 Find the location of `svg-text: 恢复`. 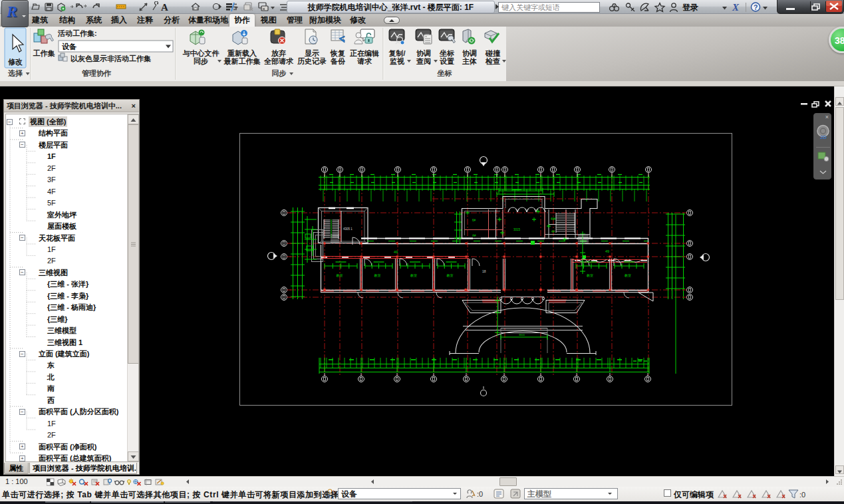

svg-text: 恢复 is located at coordinates (338, 53).